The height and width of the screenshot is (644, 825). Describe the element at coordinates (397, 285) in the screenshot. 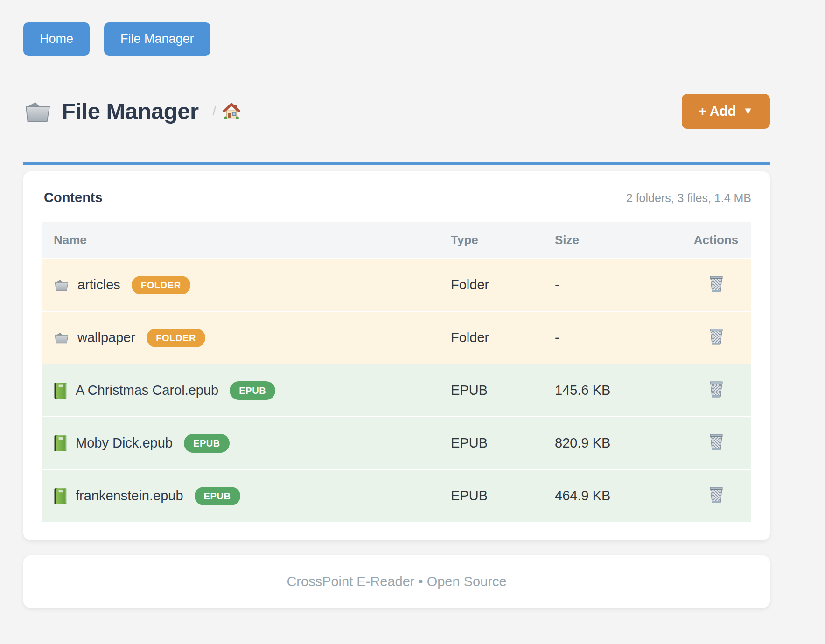

I see `table-row: articles FOLDER Folder -` at that location.